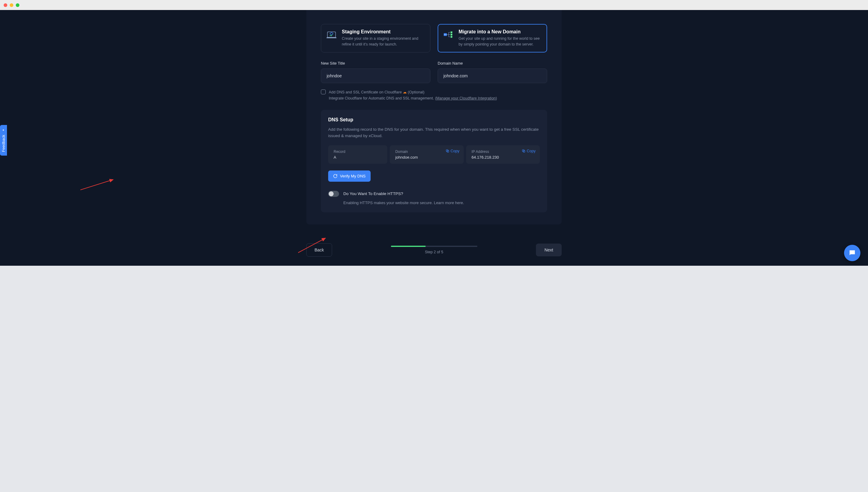  What do you see at coordinates (373, 194) in the screenshot?
I see `https-question: Do You Want To Enable HTTPS?` at bounding box center [373, 194].